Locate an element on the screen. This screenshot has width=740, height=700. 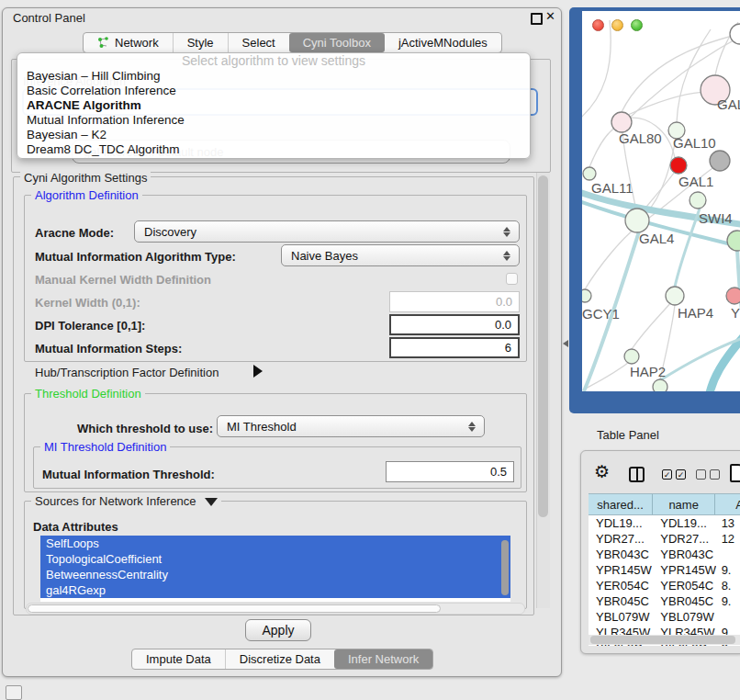
mi-steps-label: Mutual Information Steps: is located at coordinates (108, 349).